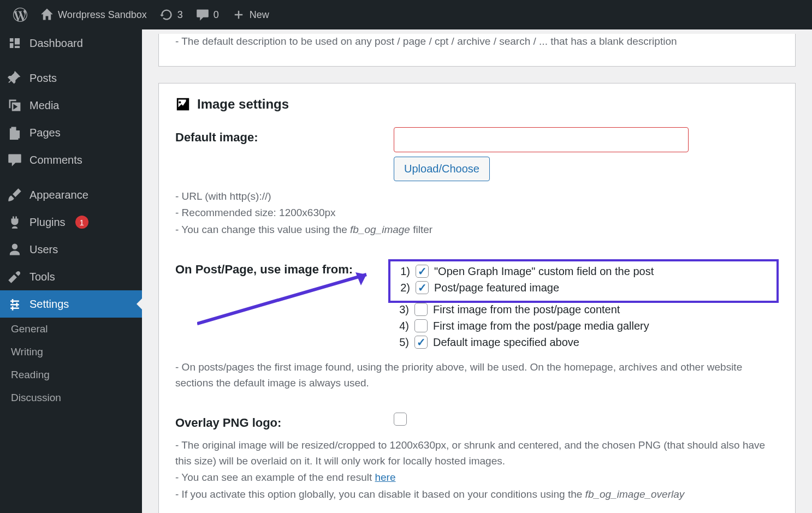 The image size is (812, 513). Describe the element at coordinates (586, 306) in the screenshot. I see `image-options-list: 1)"Open Graph Image" custom field on the…` at that location.